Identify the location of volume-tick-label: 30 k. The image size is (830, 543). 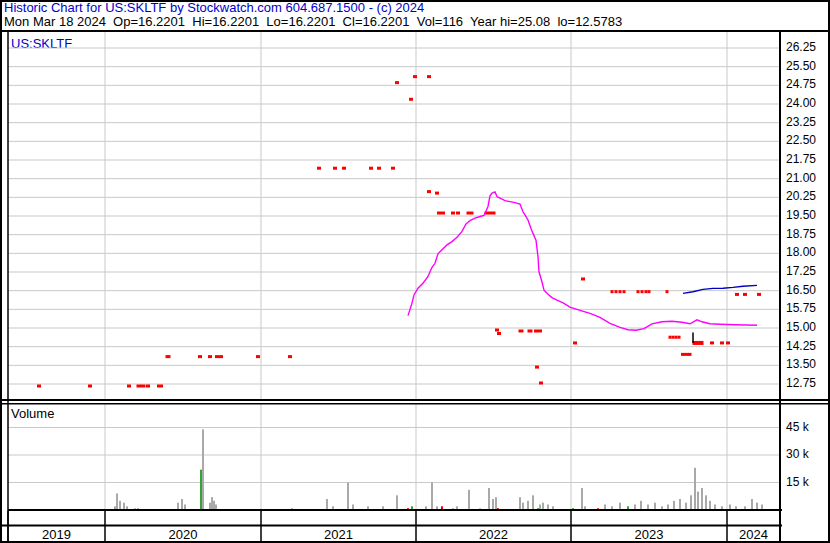
(798, 454).